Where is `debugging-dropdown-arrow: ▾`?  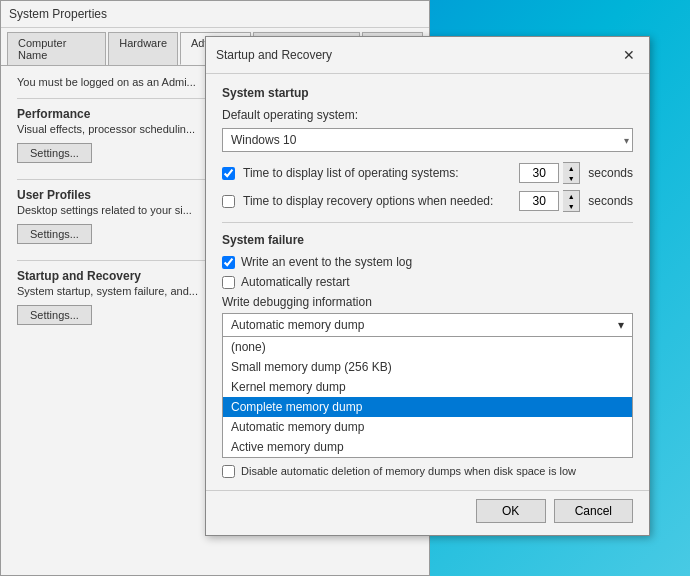 debugging-dropdown-arrow: ▾ is located at coordinates (621, 325).